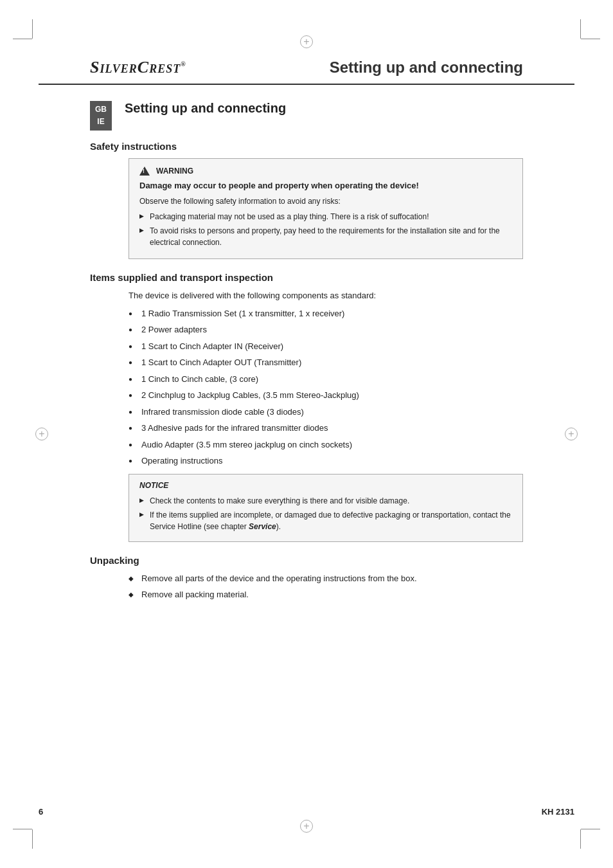 The height and width of the screenshot is (868, 613). Describe the element at coordinates (306, 107) in the screenshot. I see `page-section-title: Setting up and connecting` at that location.